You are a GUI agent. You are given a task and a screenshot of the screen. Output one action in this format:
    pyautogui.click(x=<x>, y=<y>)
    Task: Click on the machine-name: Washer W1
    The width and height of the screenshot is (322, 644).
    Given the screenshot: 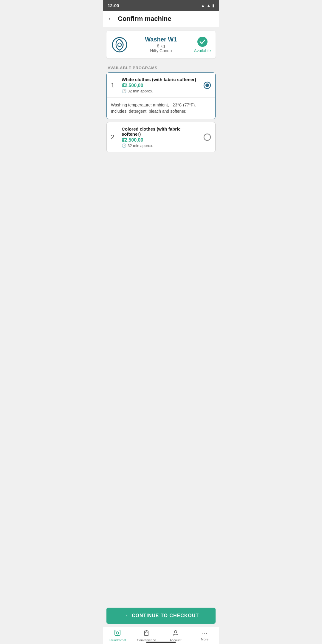 What is the action you would take?
    pyautogui.click(x=161, y=39)
    